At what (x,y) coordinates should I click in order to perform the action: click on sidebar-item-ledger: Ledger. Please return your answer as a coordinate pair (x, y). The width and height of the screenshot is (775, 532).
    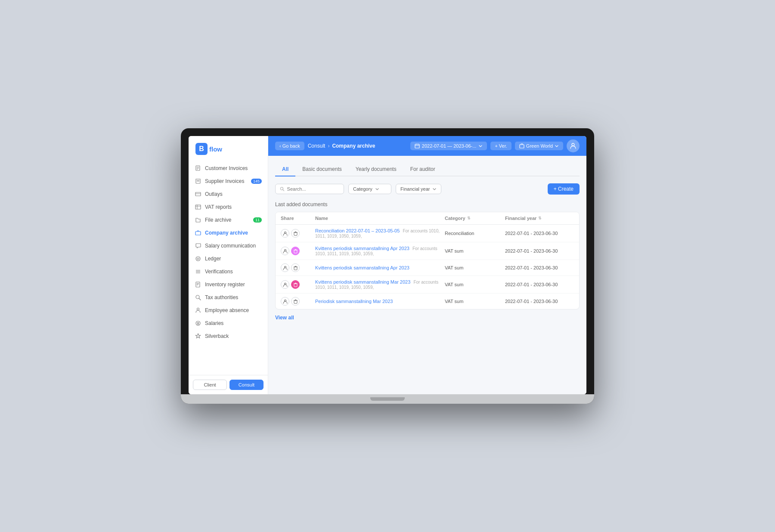
    Looking at the image, I should click on (228, 259).